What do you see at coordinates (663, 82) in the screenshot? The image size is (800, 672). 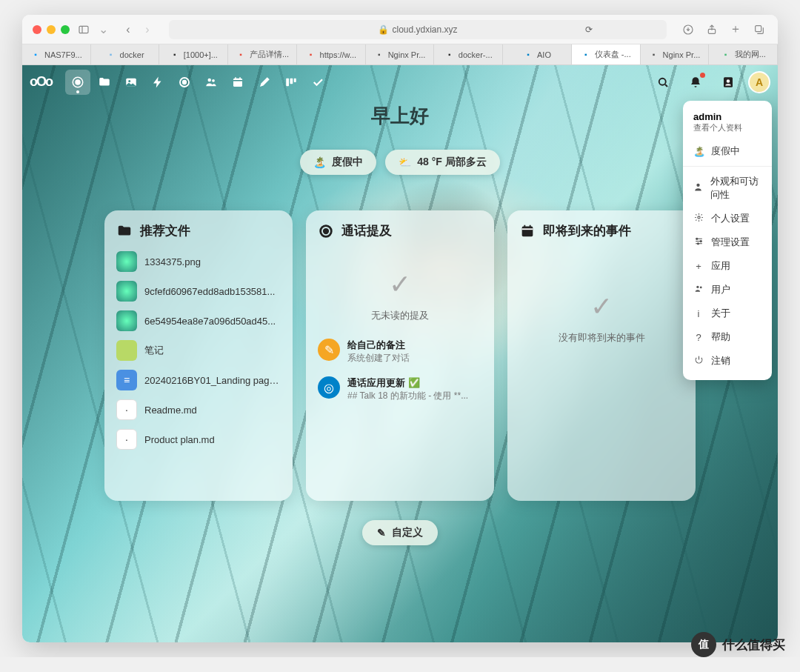 I see `search-icon` at bounding box center [663, 82].